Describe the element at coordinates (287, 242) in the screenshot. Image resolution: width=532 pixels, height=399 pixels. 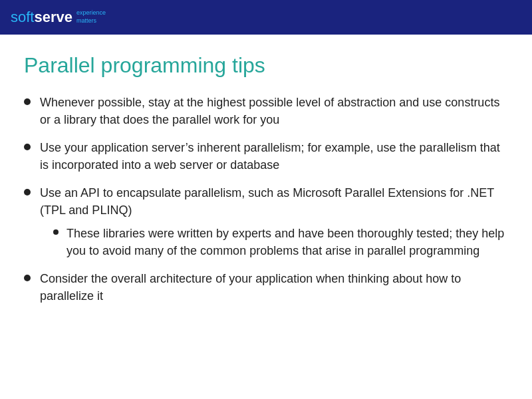
I see `sub-bullet-text: These libraries were written by experts …` at that location.